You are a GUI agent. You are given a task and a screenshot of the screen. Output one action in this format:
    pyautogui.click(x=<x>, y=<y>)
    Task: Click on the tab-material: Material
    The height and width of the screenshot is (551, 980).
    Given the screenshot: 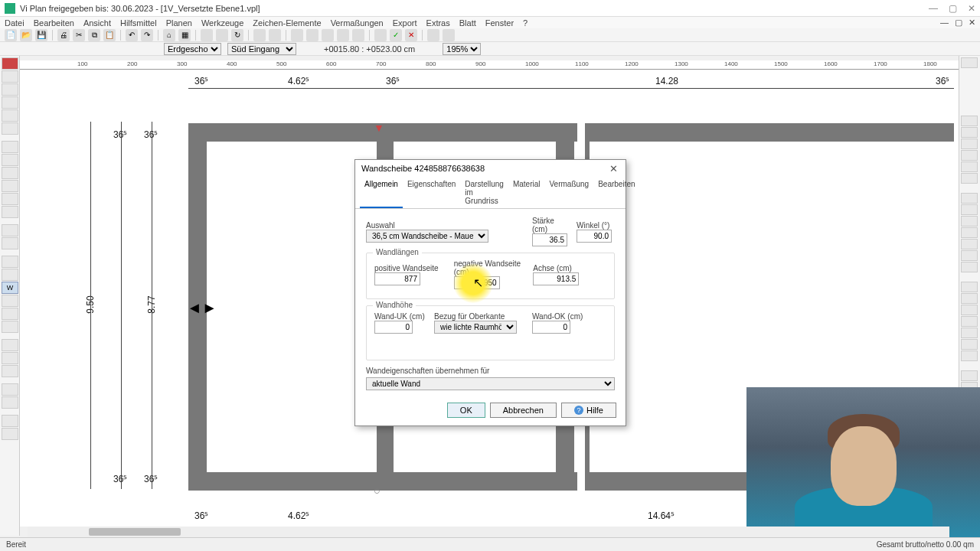 What is the action you would take?
    pyautogui.click(x=527, y=193)
    